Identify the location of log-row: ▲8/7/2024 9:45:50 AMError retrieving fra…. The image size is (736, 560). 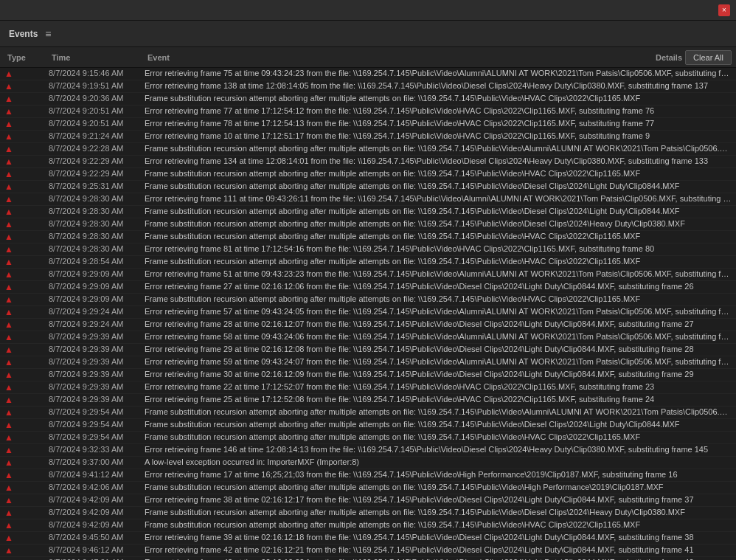
(368, 539).